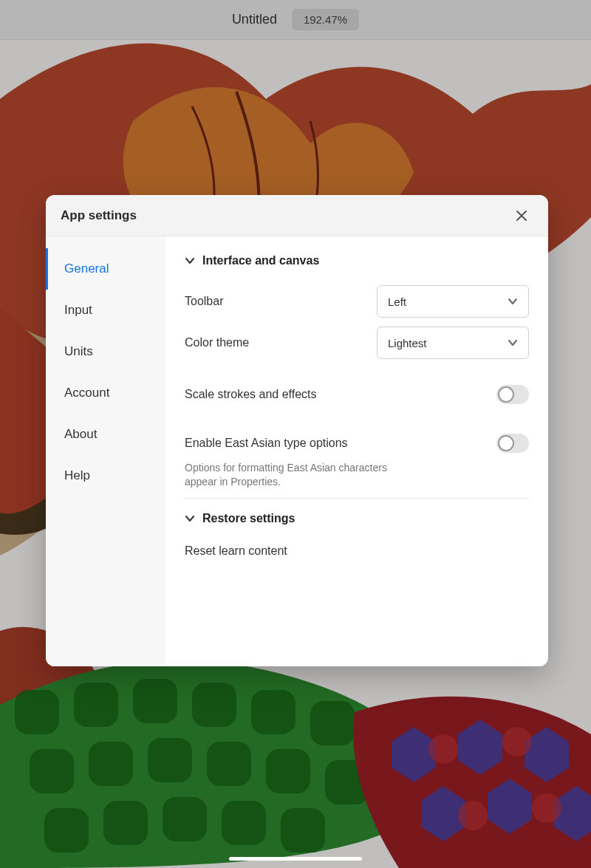 Image resolution: width=591 pixels, height=868 pixels. What do you see at coordinates (106, 310) in the screenshot?
I see `sidebar-item-input: Input` at bounding box center [106, 310].